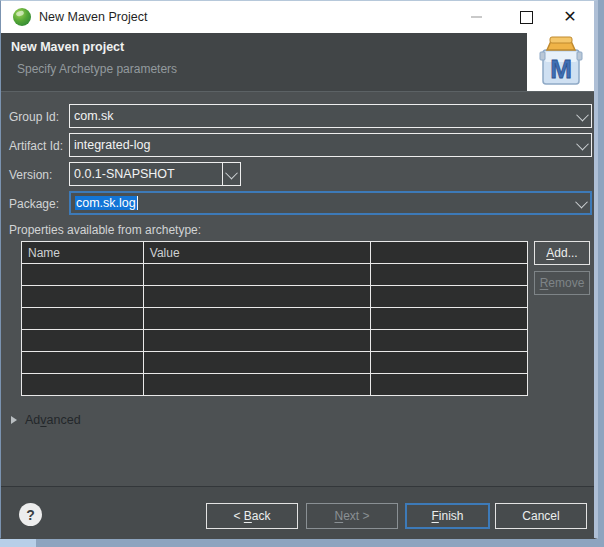  Describe the element at coordinates (34, 117) in the screenshot. I see `group-id-label: Group Id:` at that location.